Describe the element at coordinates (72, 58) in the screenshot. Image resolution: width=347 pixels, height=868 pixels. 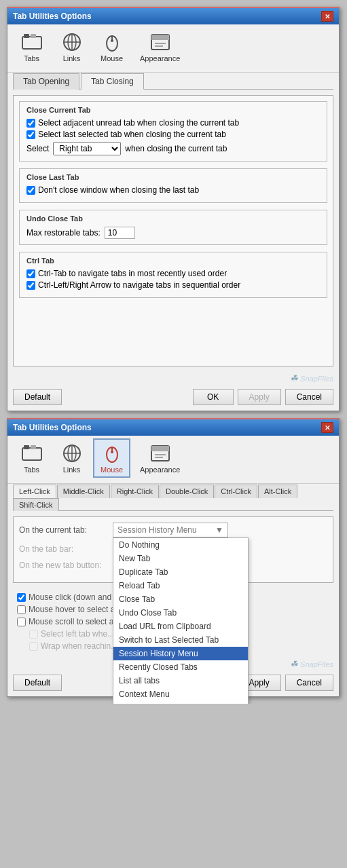
I see `toolbar-links-label: Links` at that location.